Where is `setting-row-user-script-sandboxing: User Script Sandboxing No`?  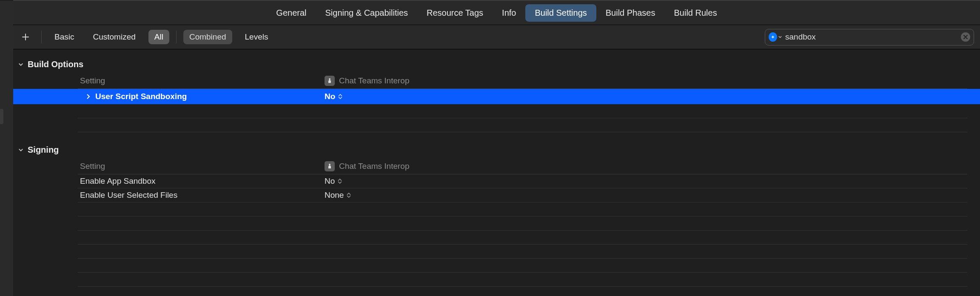
setting-row-user-script-sandboxing: User Script Sandboxing No is located at coordinates (497, 97).